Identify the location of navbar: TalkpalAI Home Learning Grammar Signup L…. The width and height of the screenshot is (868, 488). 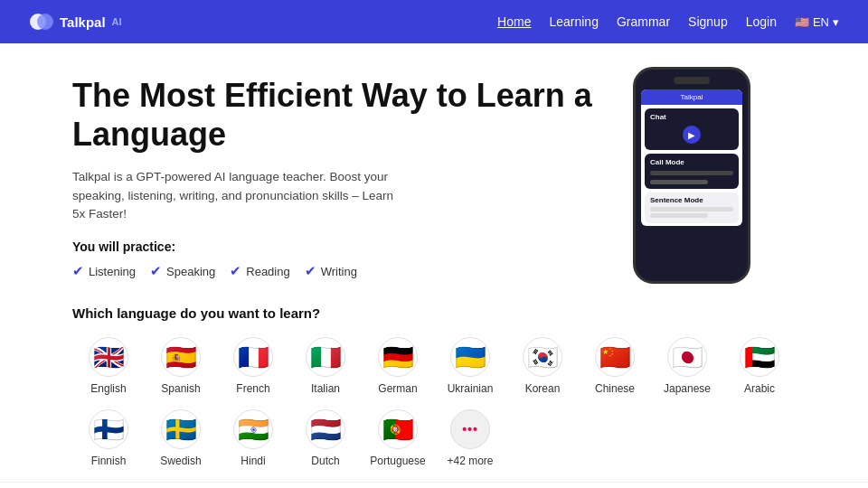
(434, 22).